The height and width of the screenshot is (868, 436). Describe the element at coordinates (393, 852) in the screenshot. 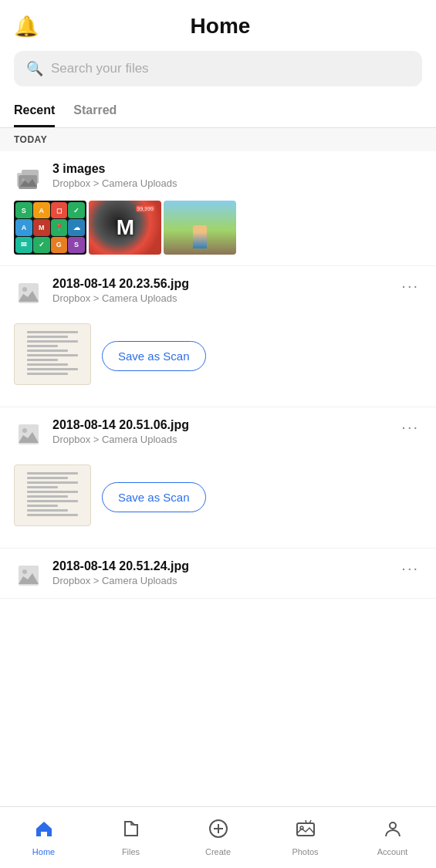

I see `nav-label-account: Account` at that location.